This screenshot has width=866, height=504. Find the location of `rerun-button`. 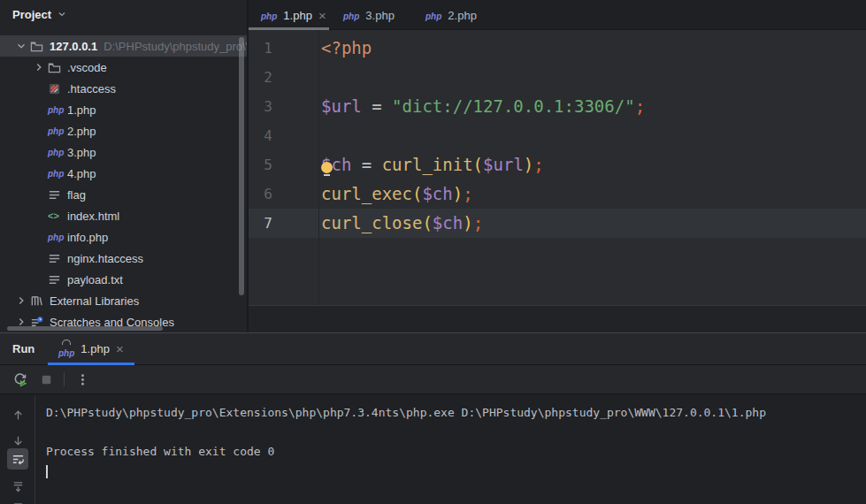

rerun-button is located at coordinates (19, 379).